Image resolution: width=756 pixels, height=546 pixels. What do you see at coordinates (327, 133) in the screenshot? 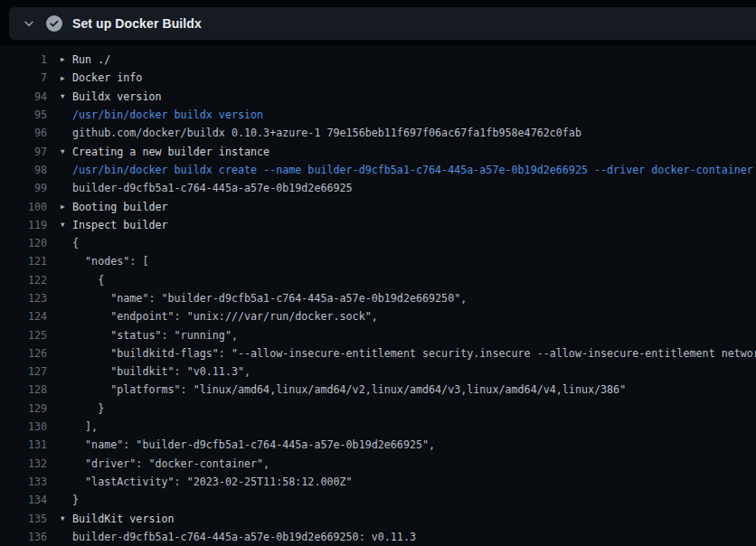
I see `output-text: github.com/docker/buildx 0.10.3+azure-1 …` at bounding box center [327, 133].